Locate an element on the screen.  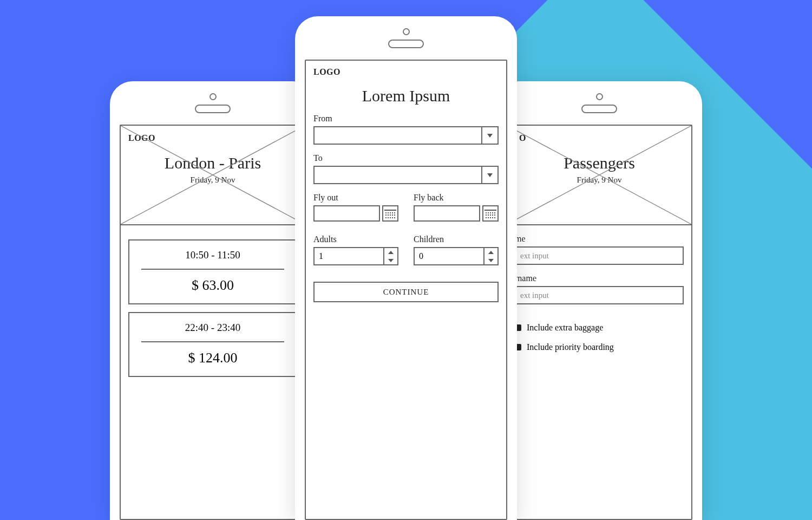
adults-label: Adults is located at coordinates (356, 239).